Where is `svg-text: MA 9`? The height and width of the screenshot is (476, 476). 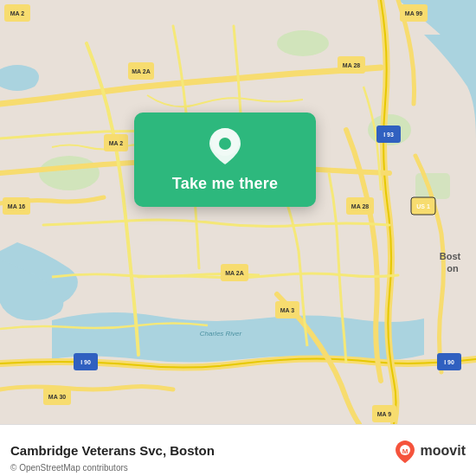 svg-text: MA 9 is located at coordinates (384, 414).